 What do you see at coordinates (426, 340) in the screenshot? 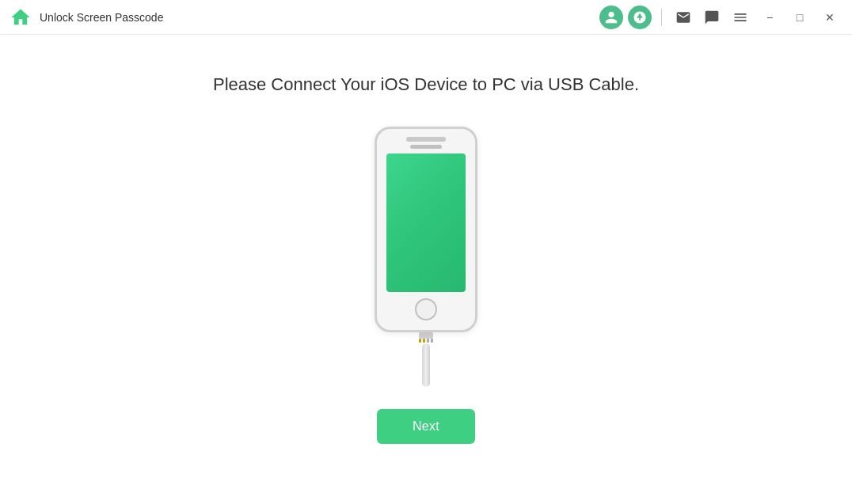
I see `usb-pins` at bounding box center [426, 340].